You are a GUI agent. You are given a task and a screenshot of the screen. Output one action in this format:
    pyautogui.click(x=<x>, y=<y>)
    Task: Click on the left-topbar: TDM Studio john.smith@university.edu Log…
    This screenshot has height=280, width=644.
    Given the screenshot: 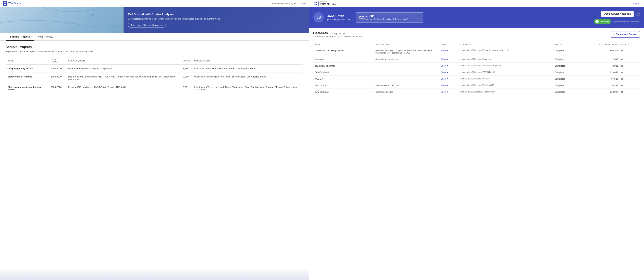 What is the action you would take?
    pyautogui.click(x=154, y=3)
    